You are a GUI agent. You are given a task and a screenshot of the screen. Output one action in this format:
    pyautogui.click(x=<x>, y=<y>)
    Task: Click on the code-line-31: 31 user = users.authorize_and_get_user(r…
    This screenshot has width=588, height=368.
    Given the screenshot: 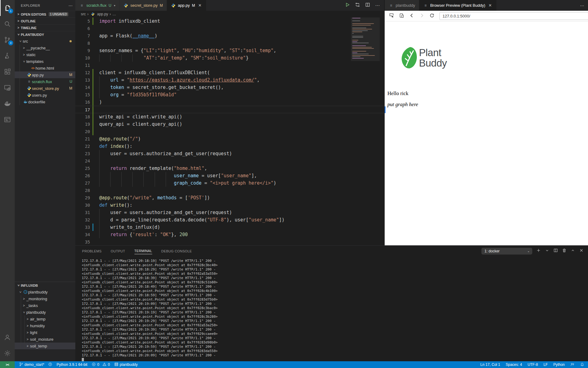 What is the action you would take?
    pyautogui.click(x=230, y=213)
    